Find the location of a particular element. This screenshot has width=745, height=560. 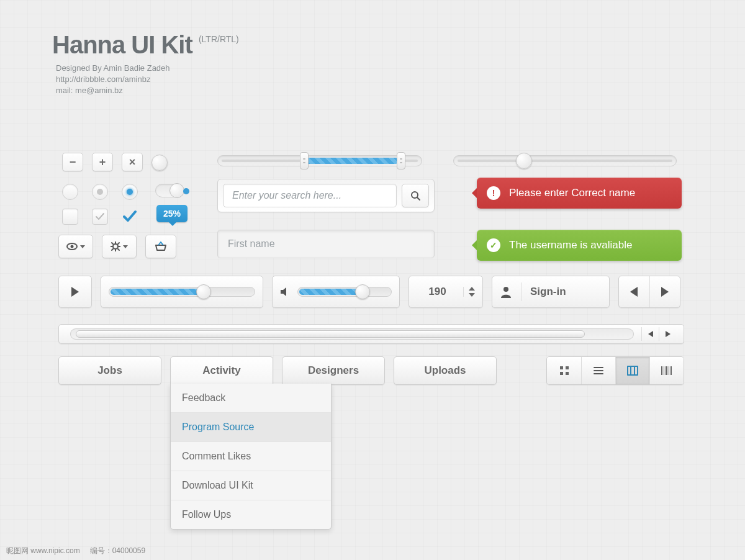

stepper-up is located at coordinates (472, 289).